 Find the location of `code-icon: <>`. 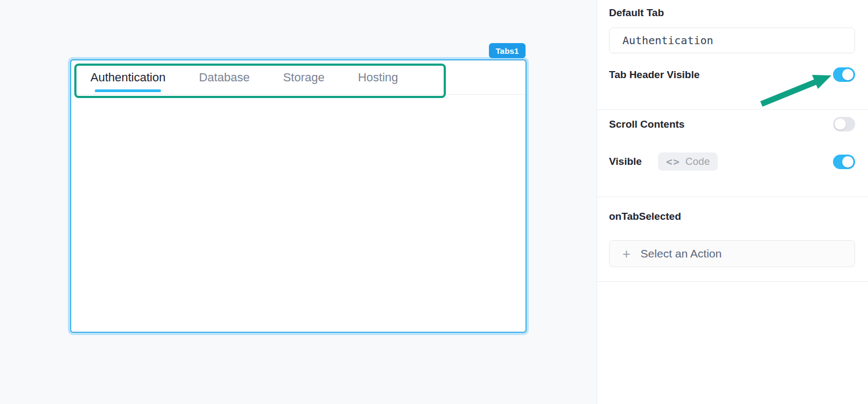

code-icon: <> is located at coordinates (673, 162).